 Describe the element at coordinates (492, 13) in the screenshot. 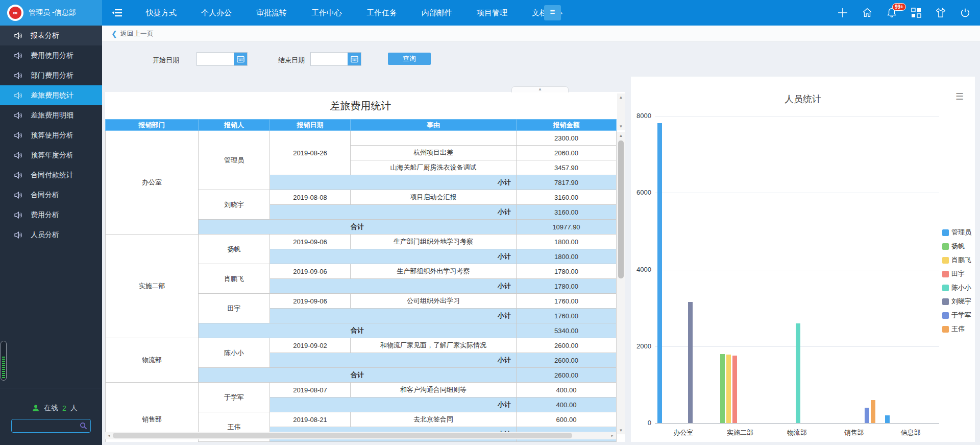

I see `topbar-menu-item-6: 项目管理` at that location.